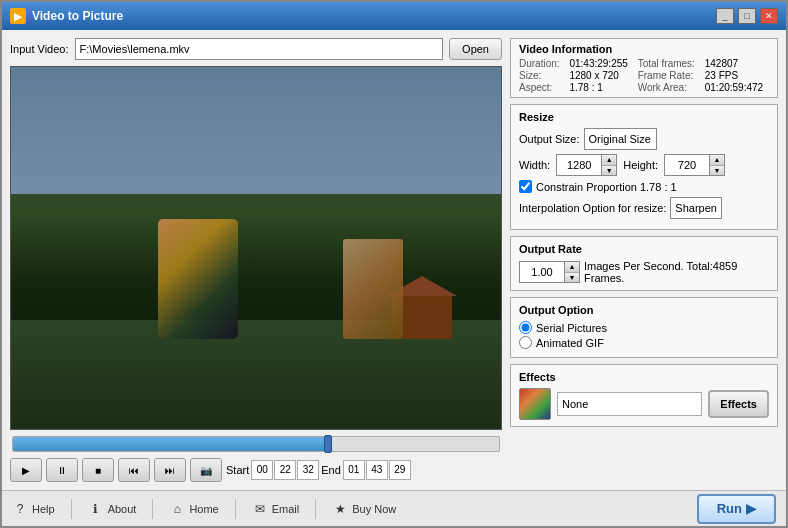 This screenshot has width=788, height=528. What do you see at coordinates (194, 509) in the screenshot?
I see `home-button: ⌂ Home` at bounding box center [194, 509].